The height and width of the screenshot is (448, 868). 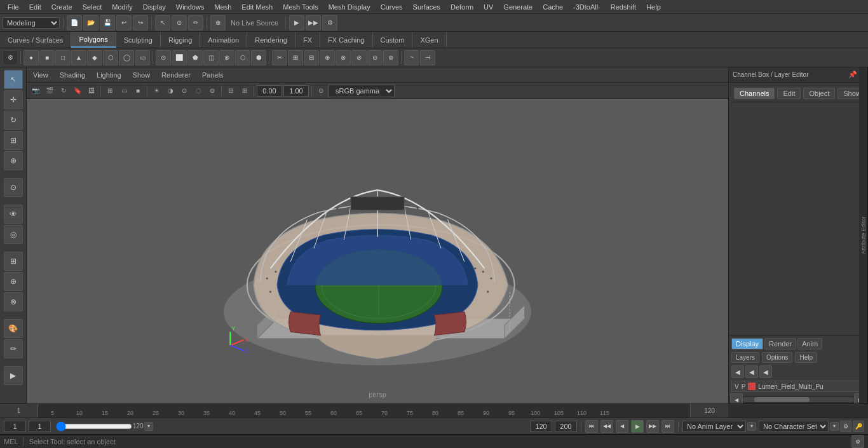 I want to click on cone-icon: ▲, so click(x=79, y=58).